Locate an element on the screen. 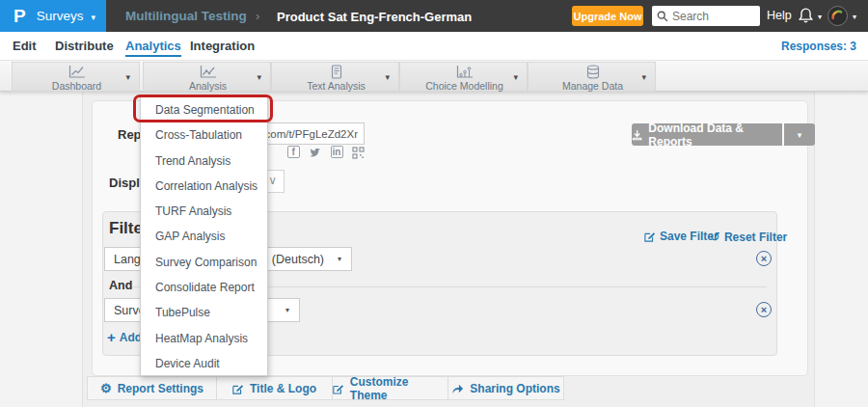 The image size is (868, 407). remove-filter-row1-button: × is located at coordinates (764, 258).